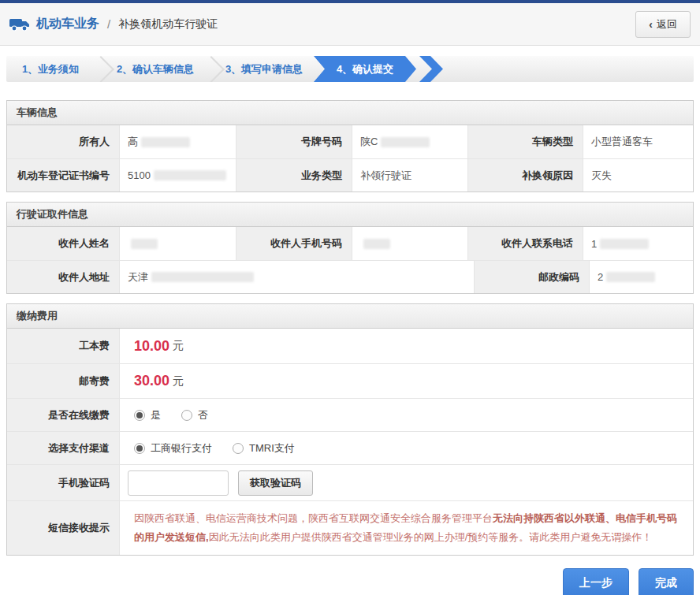 Image resolution: width=700 pixels, height=595 pixels. I want to click on postcode-label: 邮政编码, so click(531, 277).